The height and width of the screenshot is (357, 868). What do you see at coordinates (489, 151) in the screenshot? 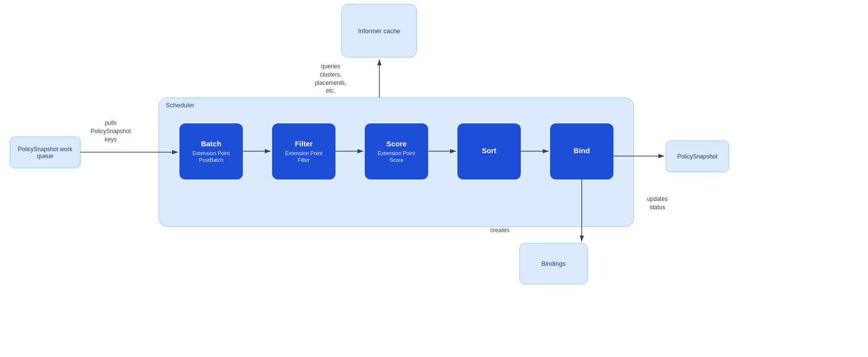
I see `sort-box: Sort` at bounding box center [489, 151].